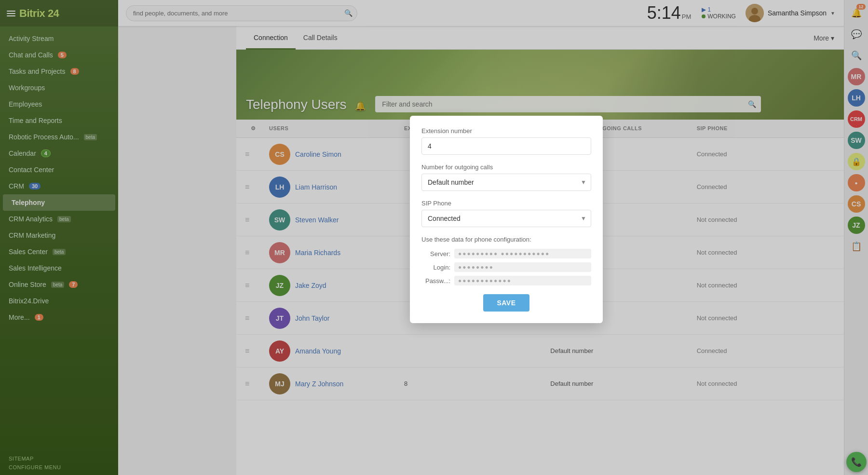 This screenshot has width=868, height=475. Describe the element at coordinates (506, 204) in the screenshot. I see `sip-label: SIP Phone` at that location.